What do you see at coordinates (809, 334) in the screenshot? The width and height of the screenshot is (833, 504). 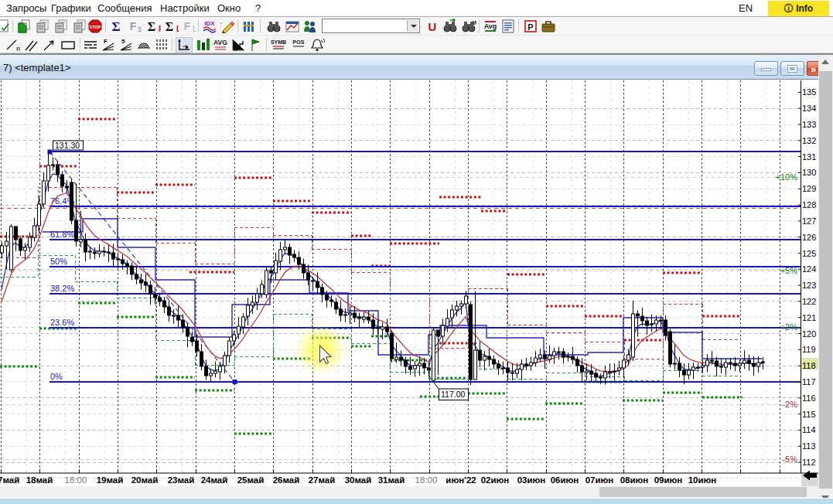 I see `svg-text: 120` at bounding box center [809, 334].